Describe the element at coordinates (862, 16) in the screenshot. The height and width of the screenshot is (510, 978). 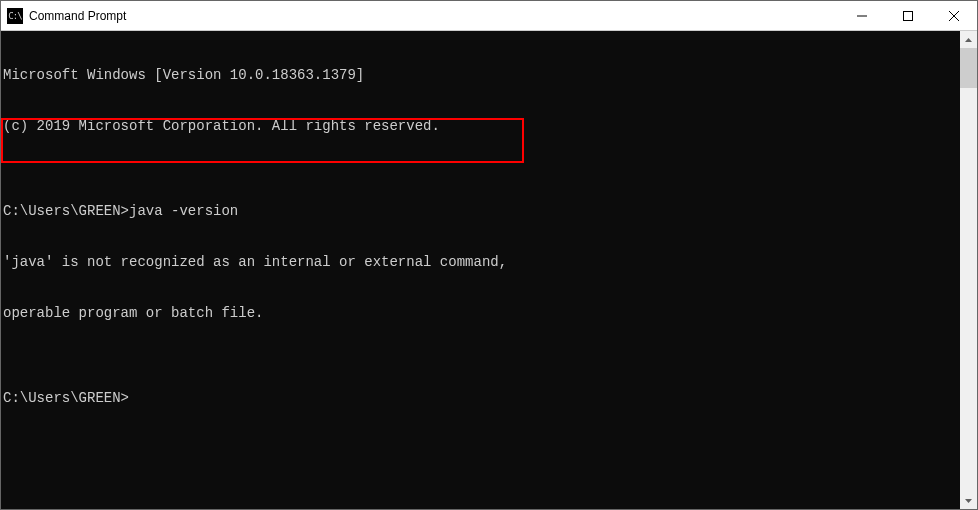
I see `minimize-icon` at that location.